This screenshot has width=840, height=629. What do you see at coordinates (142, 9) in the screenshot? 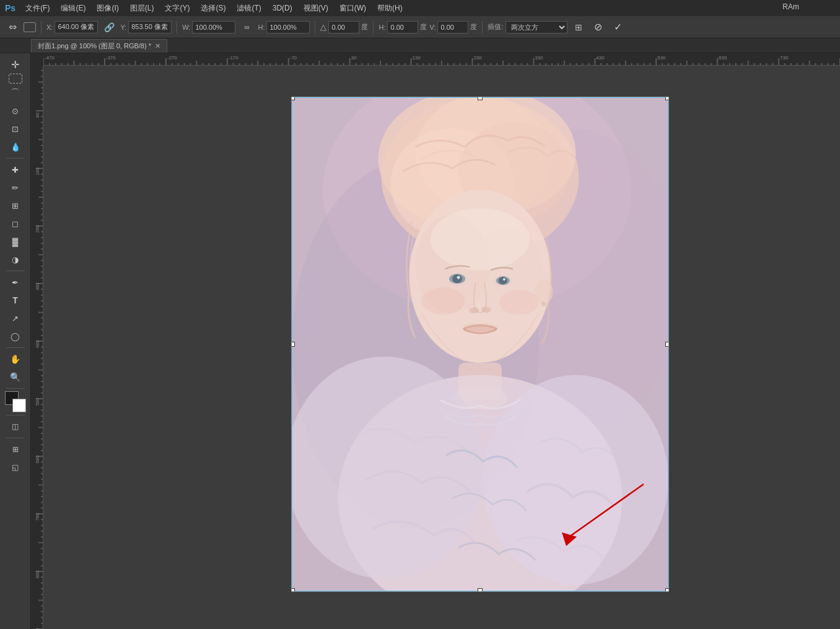
I see `menu-layer: 图层(L)` at bounding box center [142, 9].